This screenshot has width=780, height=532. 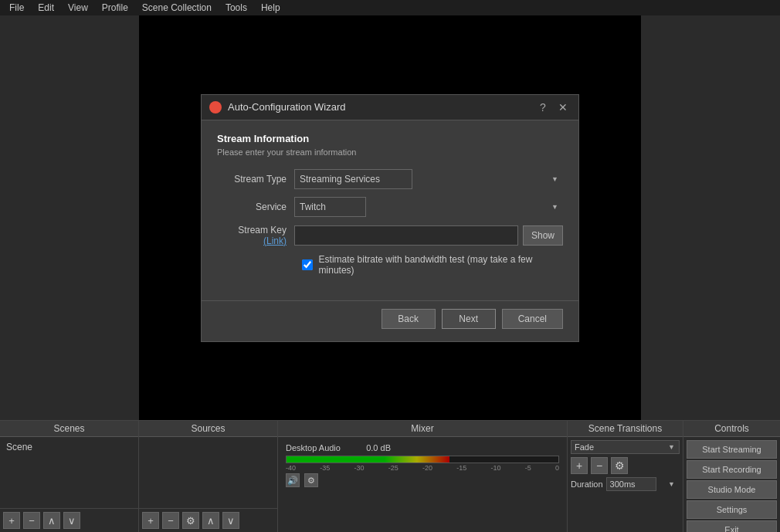 What do you see at coordinates (215, 107) in the screenshot?
I see `obs-icon` at bounding box center [215, 107].